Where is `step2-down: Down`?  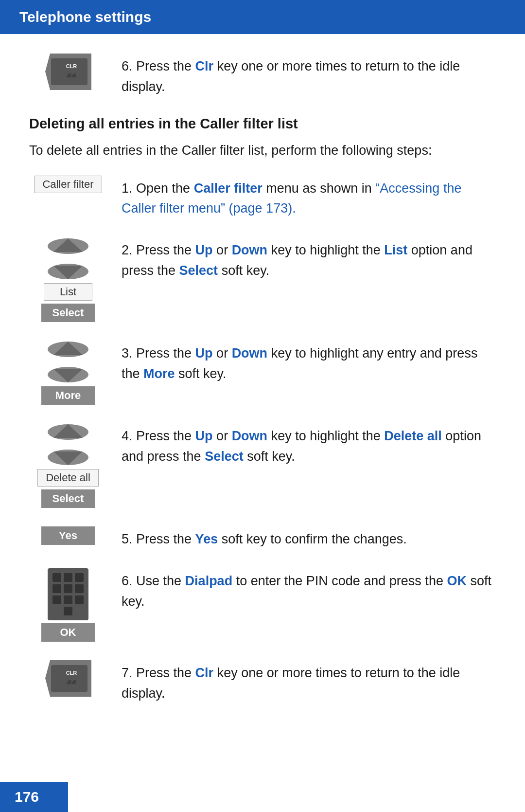
step2-down: Down is located at coordinates (250, 250).